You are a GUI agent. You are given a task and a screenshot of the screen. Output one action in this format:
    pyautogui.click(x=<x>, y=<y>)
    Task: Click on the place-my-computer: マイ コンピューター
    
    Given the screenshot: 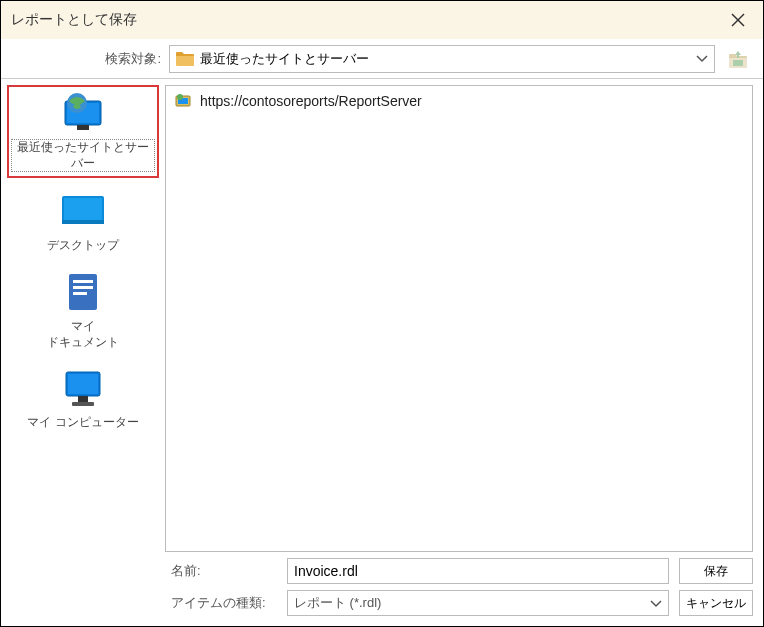 What is the action you would take?
    pyautogui.click(x=83, y=399)
    